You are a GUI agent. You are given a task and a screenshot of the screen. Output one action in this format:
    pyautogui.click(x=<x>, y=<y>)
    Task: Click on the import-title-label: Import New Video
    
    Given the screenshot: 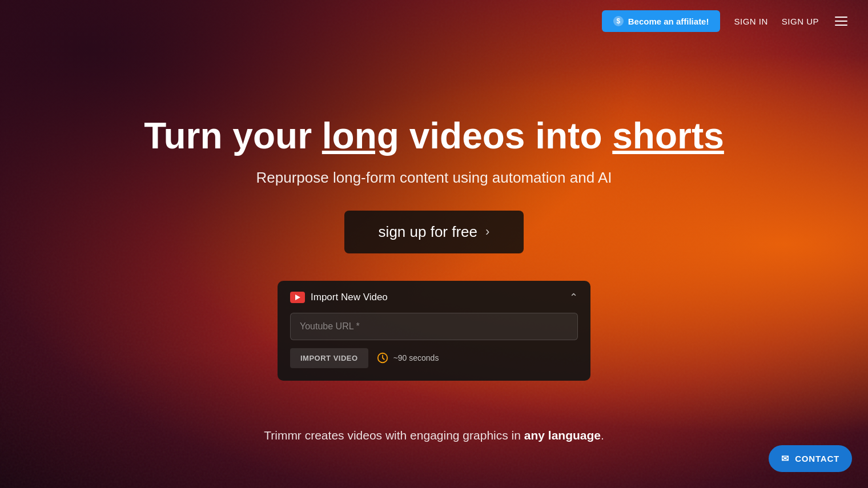 What is the action you would take?
    pyautogui.click(x=349, y=297)
    